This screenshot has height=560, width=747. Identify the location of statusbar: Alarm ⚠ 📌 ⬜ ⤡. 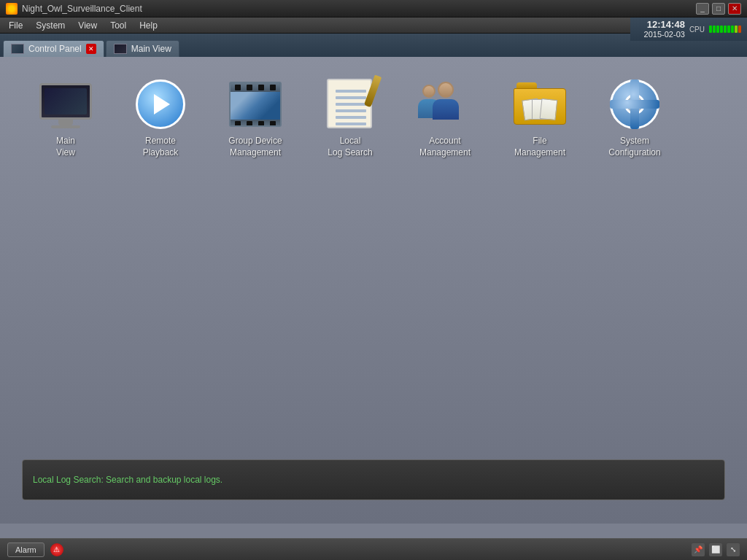
(374, 549).